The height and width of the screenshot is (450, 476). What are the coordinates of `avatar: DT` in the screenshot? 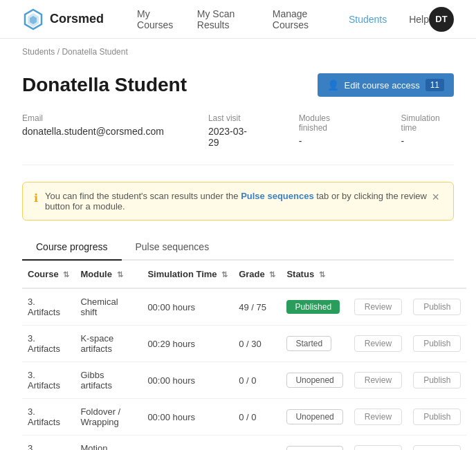 It's located at (441, 19).